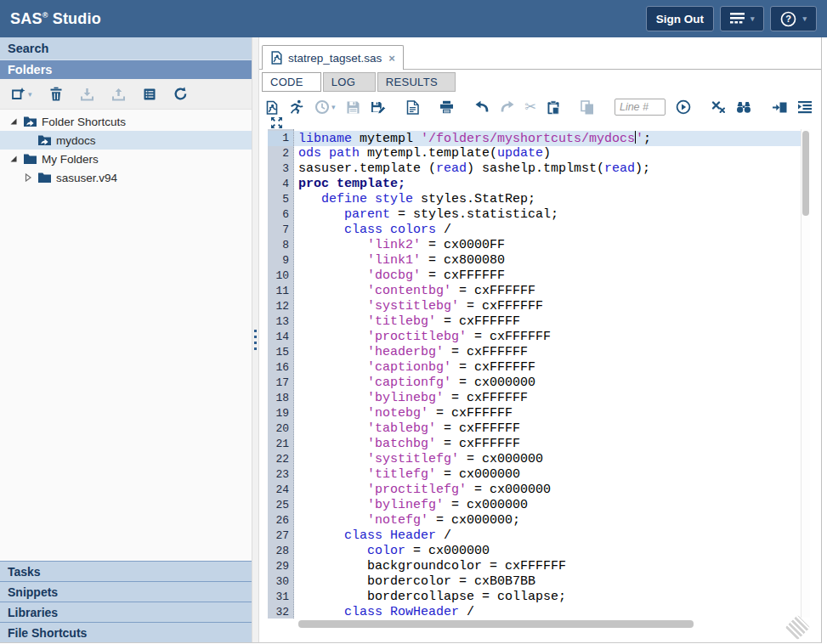  Describe the element at coordinates (280, 291) in the screenshot. I see `line-number: 11` at that location.